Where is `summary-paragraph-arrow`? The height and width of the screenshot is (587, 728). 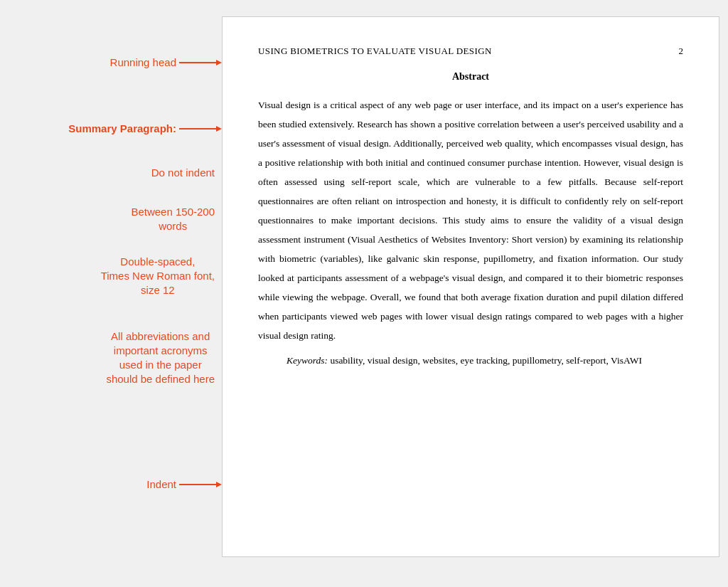 summary-paragraph-arrow is located at coordinates (200, 129).